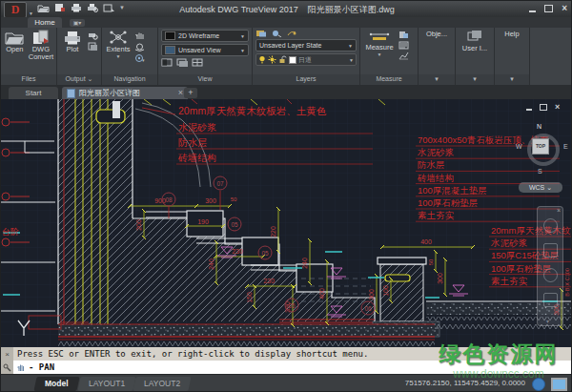 This screenshot has width=572, height=392. Describe the element at coordinates (282, 59) in the screenshot. I see `layer-unlock-icon` at that location.